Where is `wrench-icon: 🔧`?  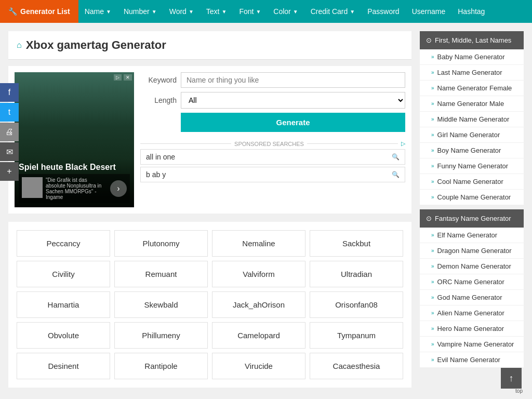
wrench-icon: 🔧 is located at coordinates (12, 11).